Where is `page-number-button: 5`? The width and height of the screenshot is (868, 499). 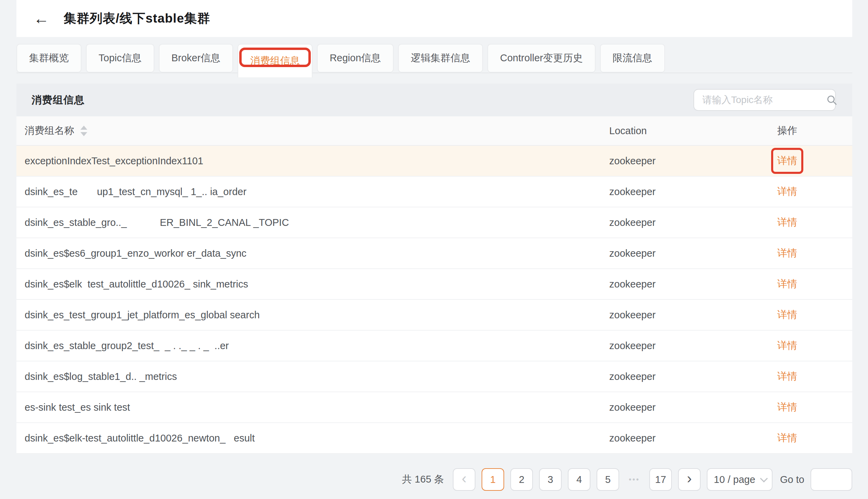 page-number-button: 5 is located at coordinates (608, 479).